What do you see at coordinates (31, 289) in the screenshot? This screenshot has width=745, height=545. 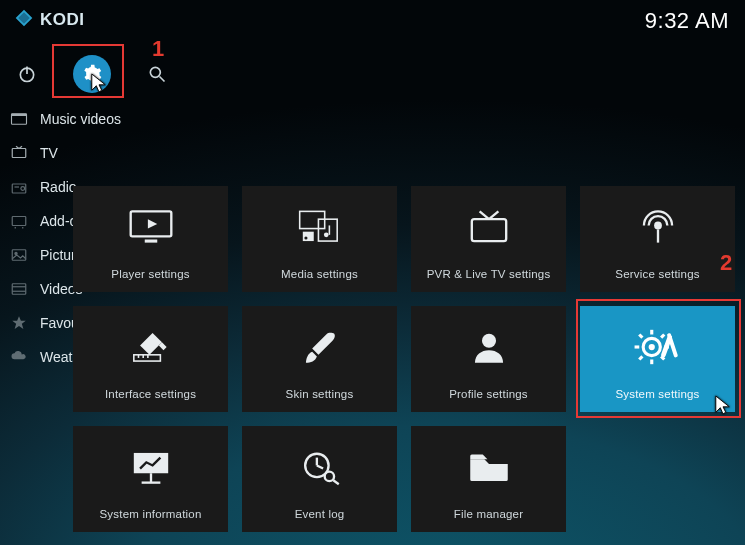 I see `sidebar-item-videos: Videos` at bounding box center [31, 289].